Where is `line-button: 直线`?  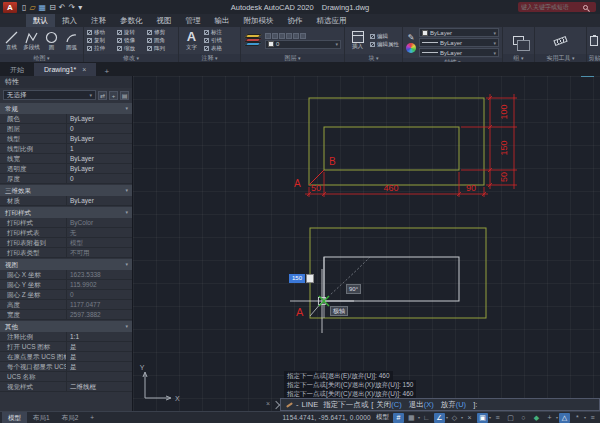 line-button: 直线 is located at coordinates (12, 41).